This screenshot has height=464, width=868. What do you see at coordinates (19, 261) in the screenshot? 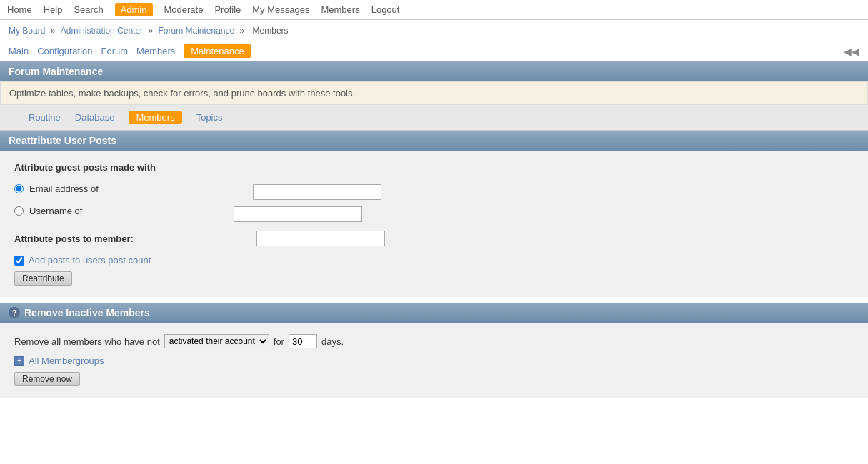
I see `add-posts-checkbox` at bounding box center [19, 261].